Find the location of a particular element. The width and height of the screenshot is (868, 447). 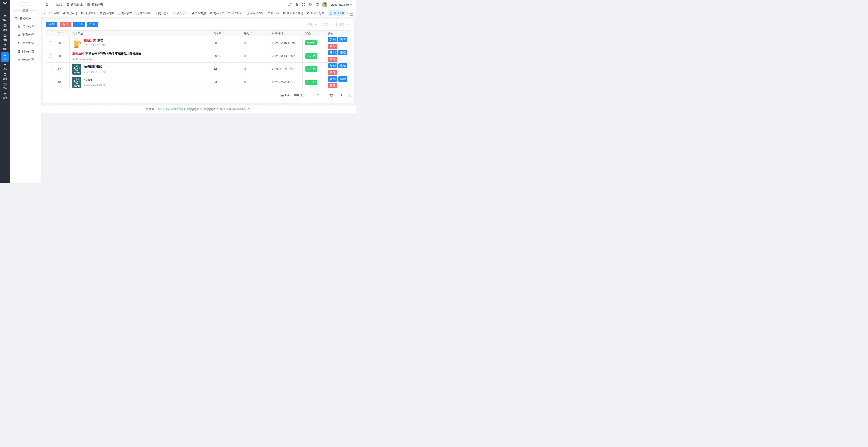

tab-goods-service: 商品服务 is located at coordinates (162, 13).